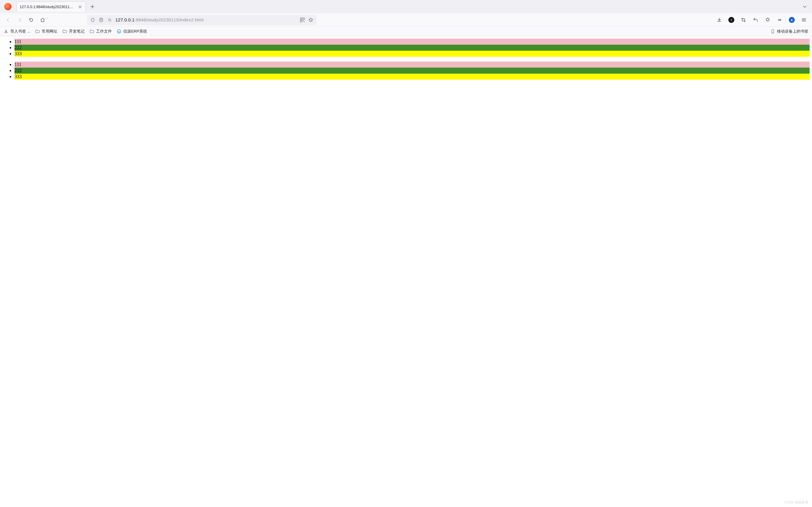 The width and height of the screenshot is (812, 507). Describe the element at coordinates (125, 20) in the screenshot. I see `url-host: 127.0.0.1` at that location.